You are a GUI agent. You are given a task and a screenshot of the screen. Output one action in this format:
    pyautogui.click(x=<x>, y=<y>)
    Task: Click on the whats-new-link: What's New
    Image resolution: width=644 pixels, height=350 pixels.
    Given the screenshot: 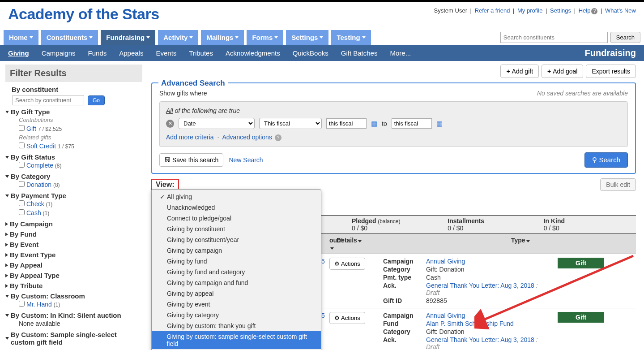 What is the action you would take?
    pyautogui.click(x=620, y=11)
    